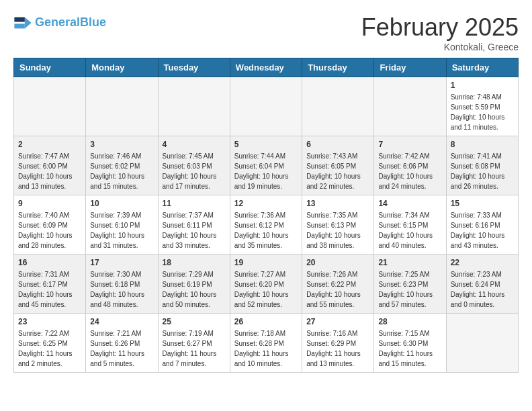 This screenshot has height=411, width=532. What do you see at coordinates (410, 68) in the screenshot?
I see `weekday-header: Friday` at bounding box center [410, 68].